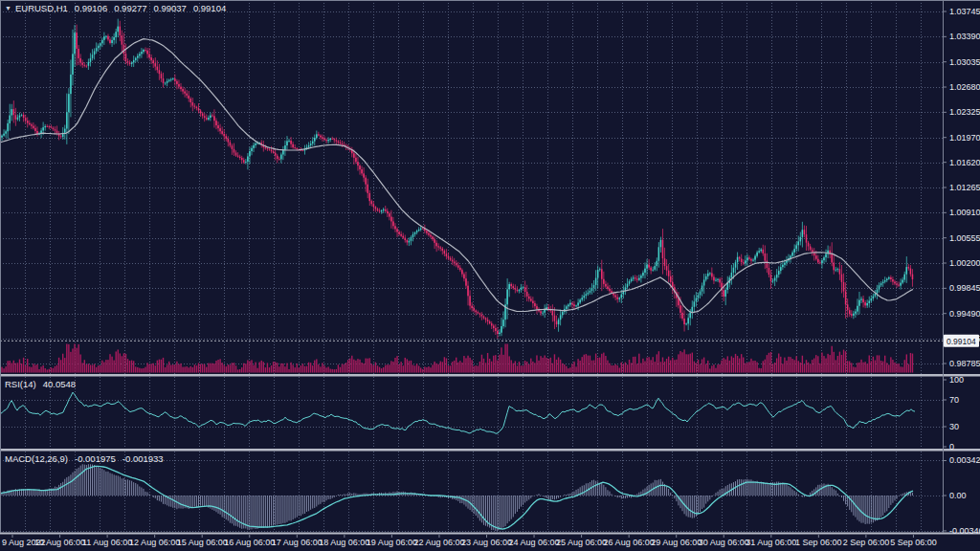  Describe the element at coordinates (8, 8) in the screenshot. I see `symbol-dropdown-icon: ▼` at that location.